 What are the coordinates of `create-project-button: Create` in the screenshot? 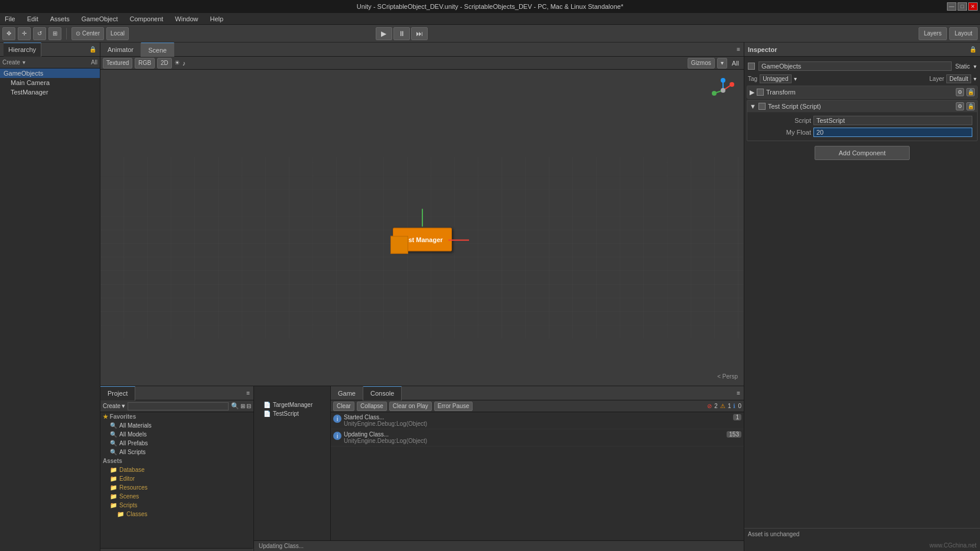 It's located at (112, 406).